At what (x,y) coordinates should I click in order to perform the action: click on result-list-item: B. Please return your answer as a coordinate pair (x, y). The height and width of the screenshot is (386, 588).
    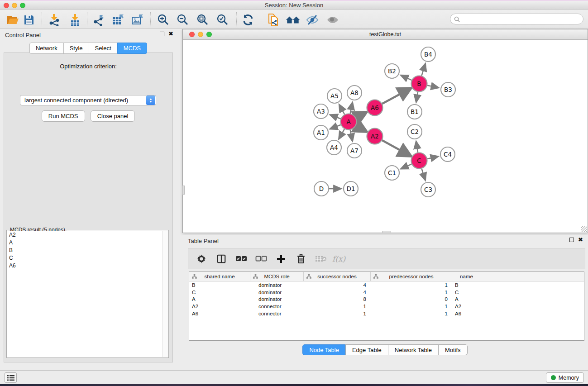
    Looking at the image, I should click on (85, 250).